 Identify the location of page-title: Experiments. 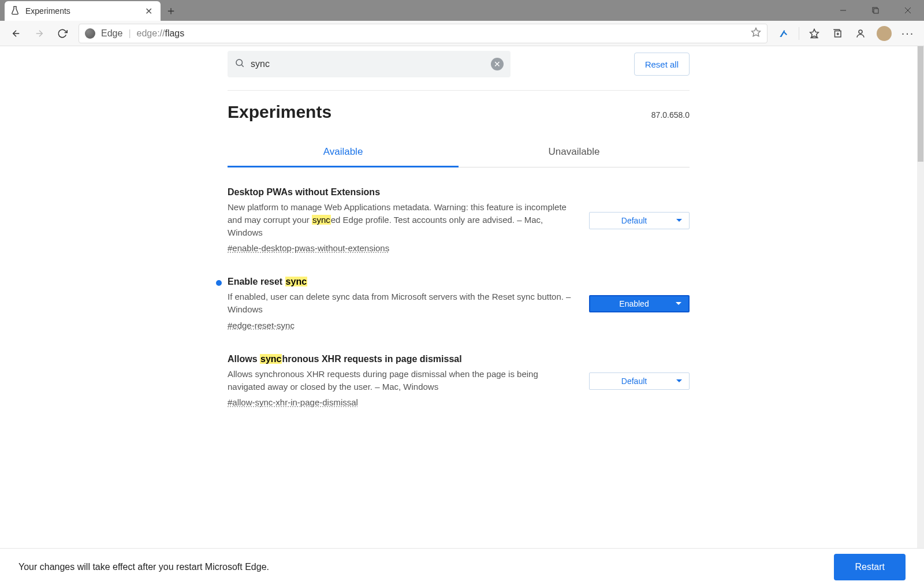
(280, 112).